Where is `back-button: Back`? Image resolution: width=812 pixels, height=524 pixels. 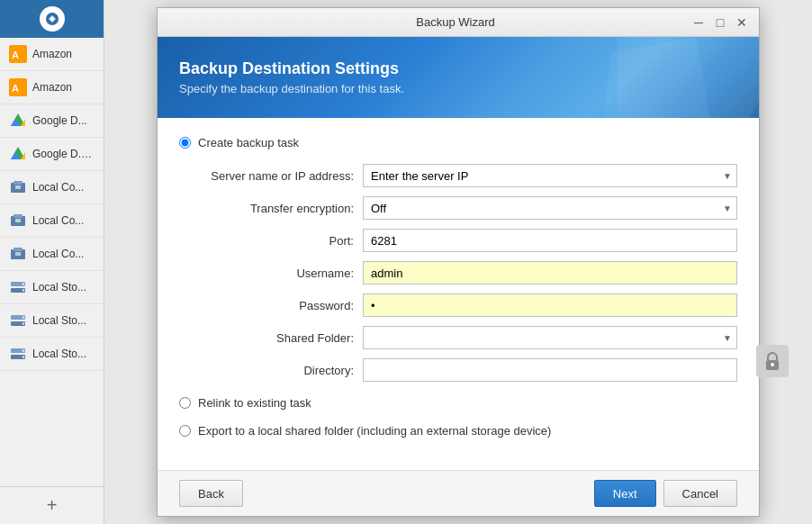
back-button: Back is located at coordinates (211, 493).